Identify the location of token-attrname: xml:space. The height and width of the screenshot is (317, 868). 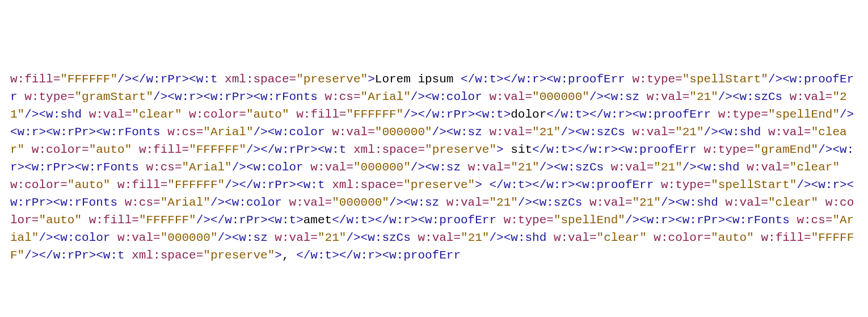
(364, 185).